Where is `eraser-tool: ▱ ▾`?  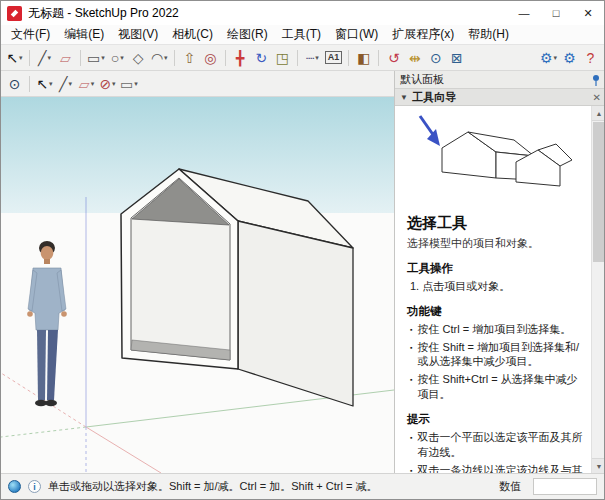
eraser-tool: ▱ ▾ is located at coordinates (86, 84).